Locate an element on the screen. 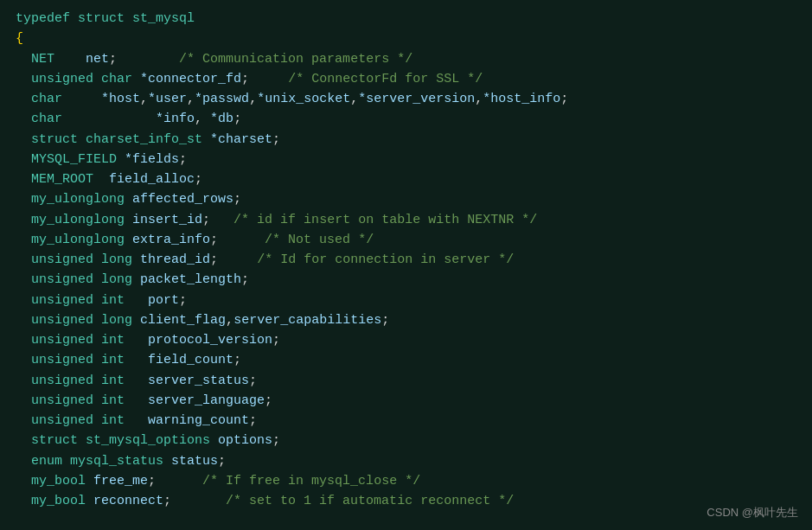  line-17: unsigned int protocol_version; is located at coordinates (406, 341).